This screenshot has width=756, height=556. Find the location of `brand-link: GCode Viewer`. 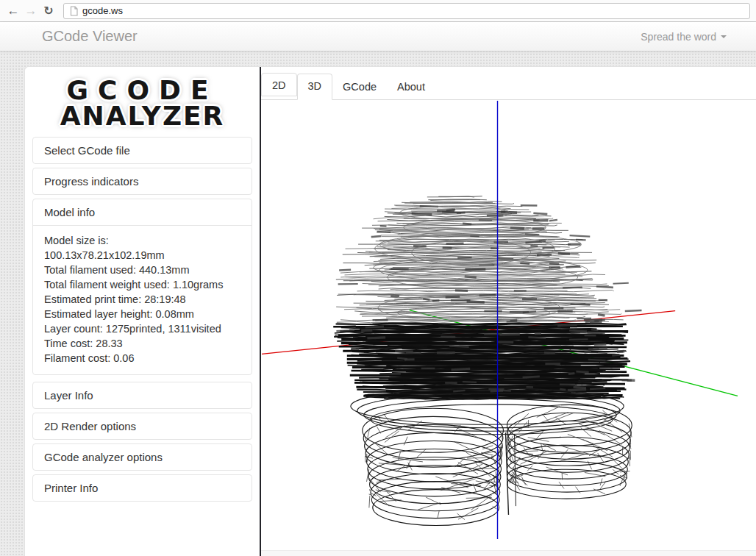

brand-link: GCode Viewer is located at coordinates (90, 37).